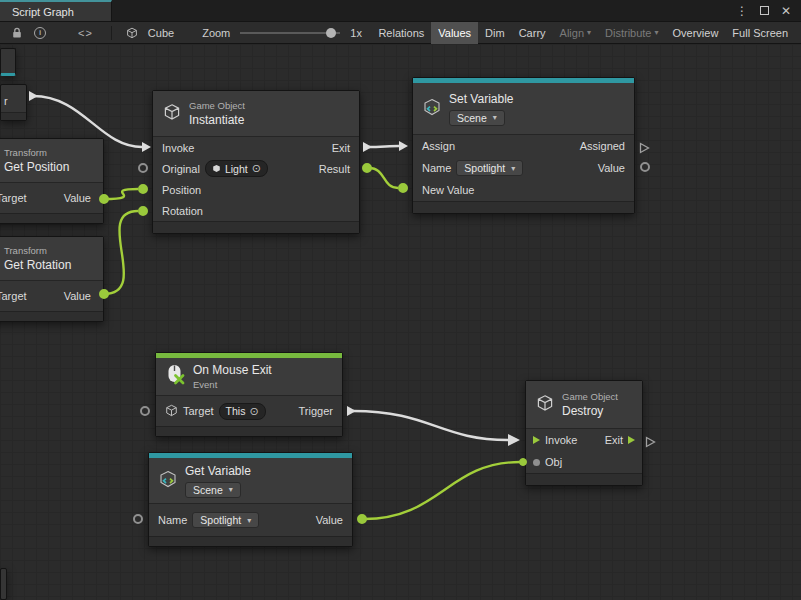  I want to click on wire-getvariable-to-obj, so click(442, 490).